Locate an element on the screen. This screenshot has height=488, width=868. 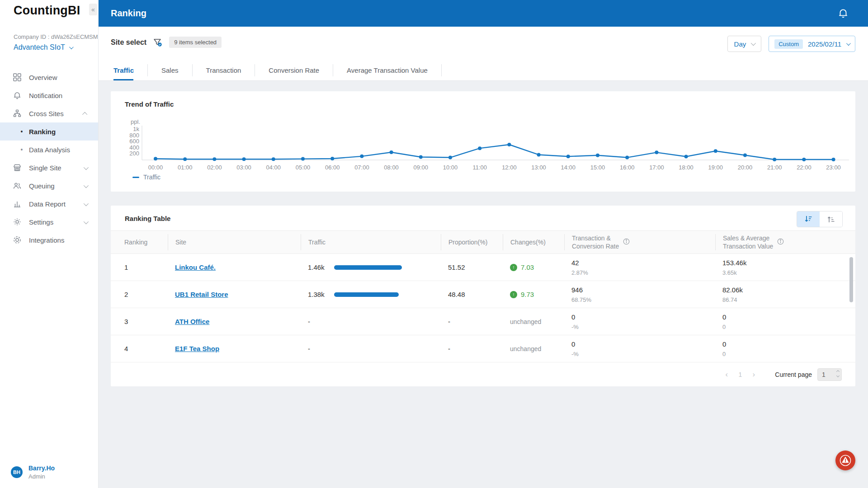
rank-value: 4 is located at coordinates (146, 349).